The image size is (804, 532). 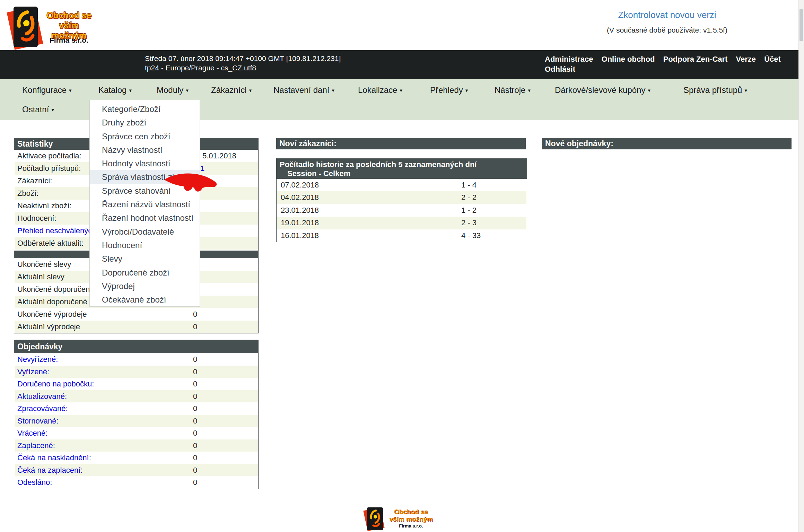 I want to click on dropdown-item-ocekavane-zbozi: Očekávané zboží, so click(x=145, y=299).